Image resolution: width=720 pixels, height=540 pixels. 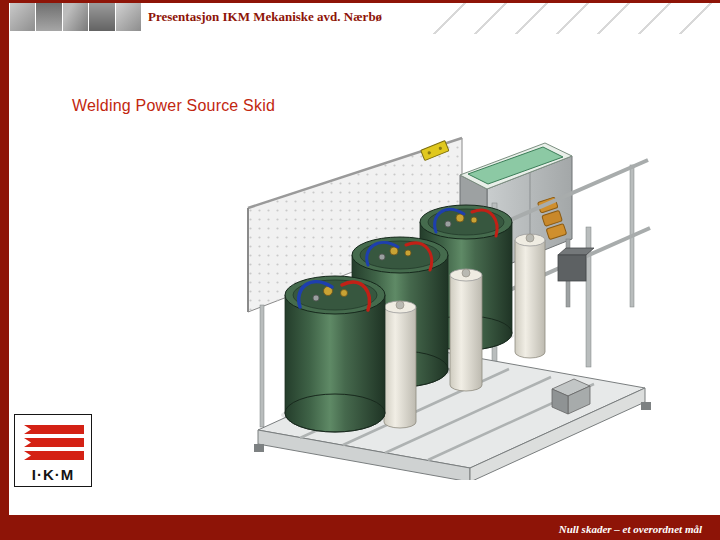 I want to click on ikm-logo: I·K·M, so click(x=53, y=450).